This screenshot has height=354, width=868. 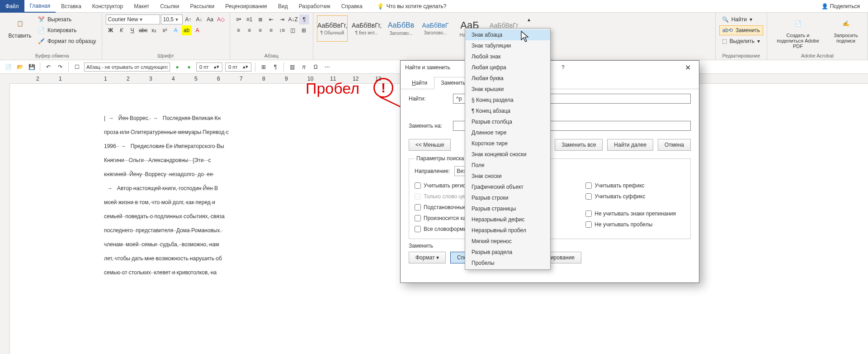 What do you see at coordinates (198, 30) in the screenshot?
I see `font-color-button: A` at bounding box center [198, 30].